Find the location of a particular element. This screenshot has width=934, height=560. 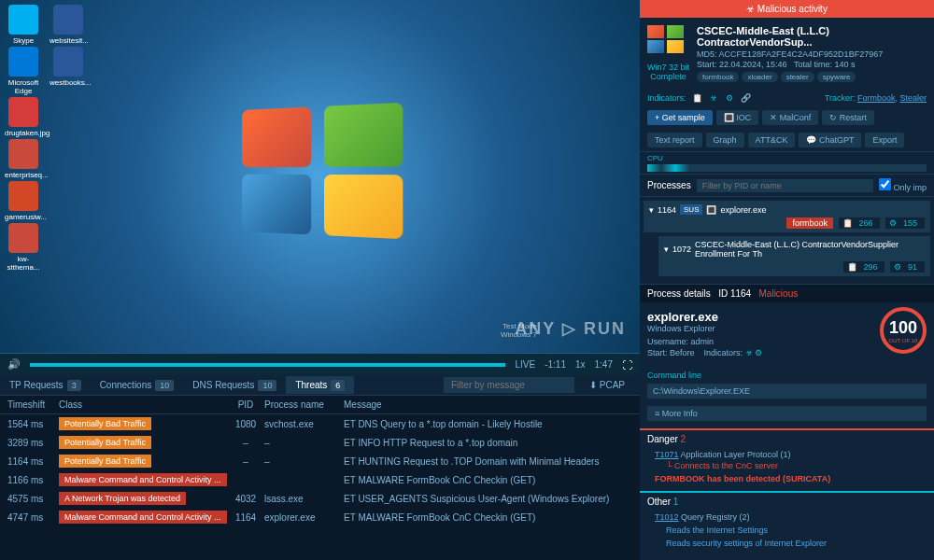

tag: spyware is located at coordinates (837, 77).